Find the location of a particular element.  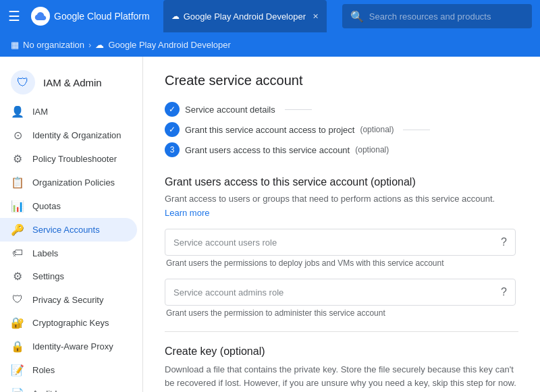

tab-close-icon: ✕ is located at coordinates (316, 16).